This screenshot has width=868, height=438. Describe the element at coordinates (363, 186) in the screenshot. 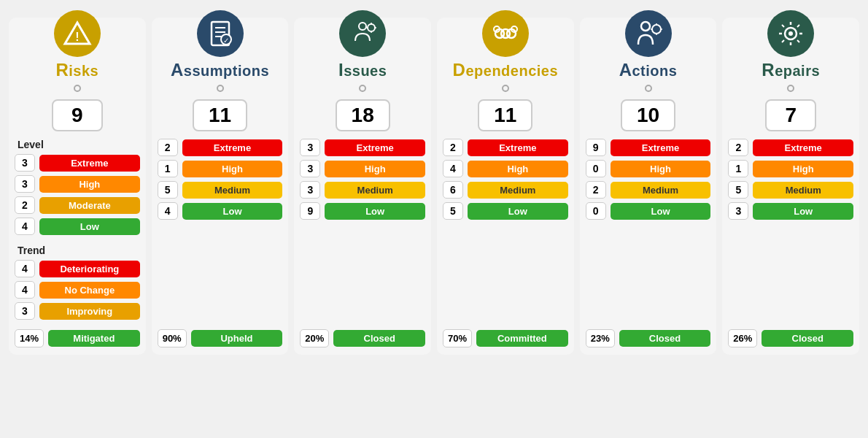

I see `column-issues: Issues183Extreme3High3Medium9Low20%Close…` at that location.